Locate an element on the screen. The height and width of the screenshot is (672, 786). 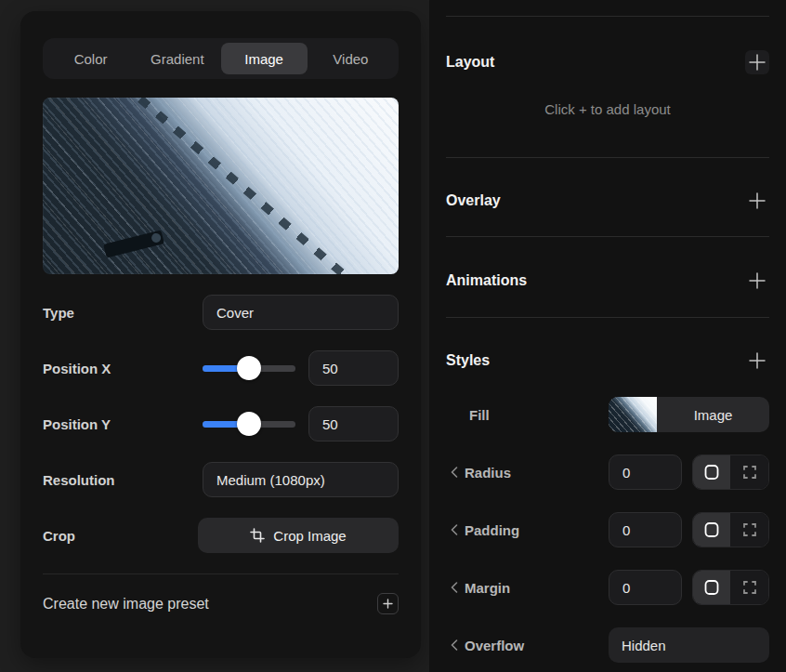
resolution-label: Resolution is located at coordinates (123, 480).